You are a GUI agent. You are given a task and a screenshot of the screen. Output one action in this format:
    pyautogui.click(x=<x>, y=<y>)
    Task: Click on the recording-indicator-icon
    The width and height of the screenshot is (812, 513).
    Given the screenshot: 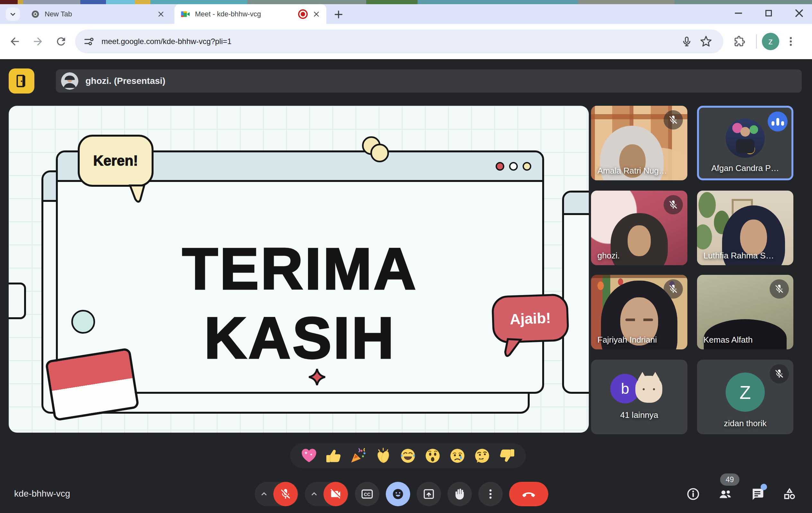 What is the action you would take?
    pyautogui.click(x=303, y=14)
    